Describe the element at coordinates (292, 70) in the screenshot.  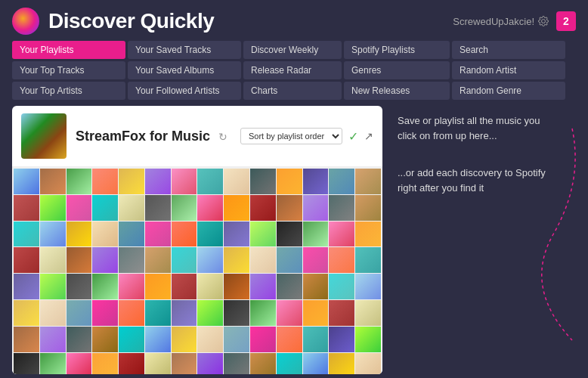
I see `nav-release-radar: Release Radar` at that location.